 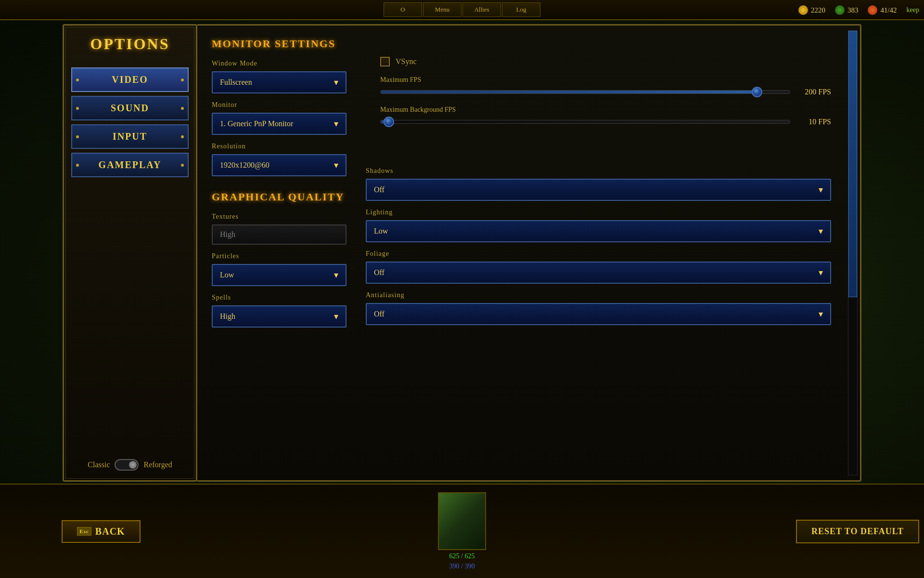 I want to click on spells-arrow: ▾, so click(x=336, y=316).